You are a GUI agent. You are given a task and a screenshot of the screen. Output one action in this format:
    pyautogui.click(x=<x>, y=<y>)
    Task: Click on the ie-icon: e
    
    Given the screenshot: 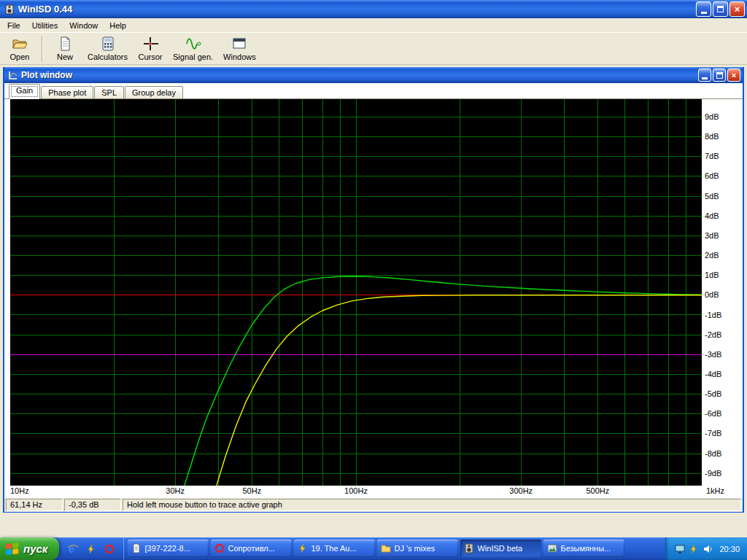 What is the action you would take?
    pyautogui.click(x=73, y=549)
    